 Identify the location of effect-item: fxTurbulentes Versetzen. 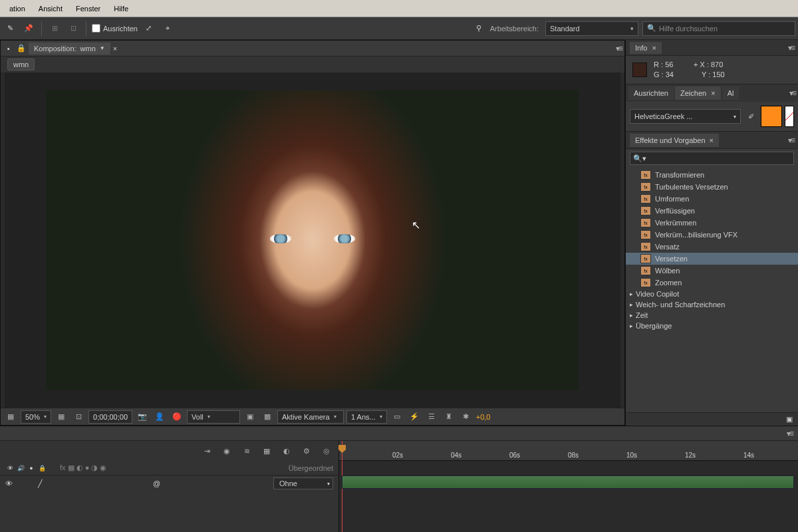
(712, 187).